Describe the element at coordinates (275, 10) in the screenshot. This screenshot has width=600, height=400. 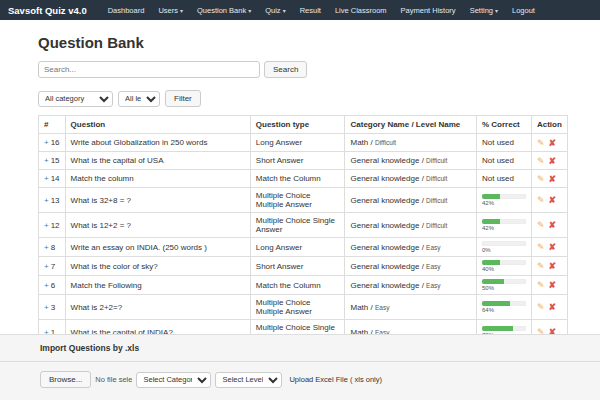
I see `nav-item-quiz: Quiz▾` at that location.